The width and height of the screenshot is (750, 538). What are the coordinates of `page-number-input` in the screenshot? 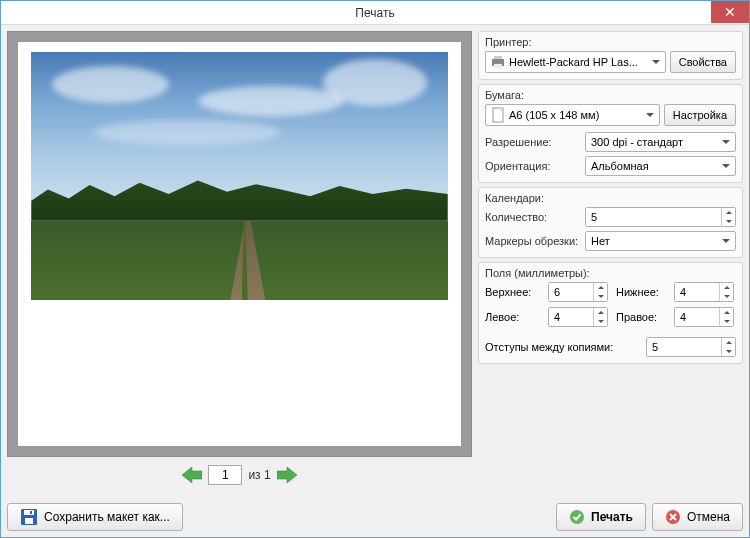 It's located at (225, 475).